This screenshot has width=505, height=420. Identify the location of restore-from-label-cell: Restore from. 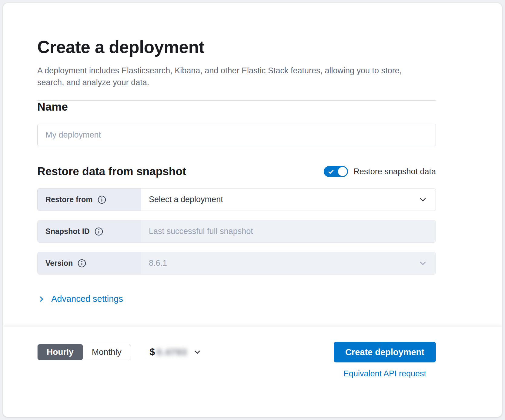
(89, 199).